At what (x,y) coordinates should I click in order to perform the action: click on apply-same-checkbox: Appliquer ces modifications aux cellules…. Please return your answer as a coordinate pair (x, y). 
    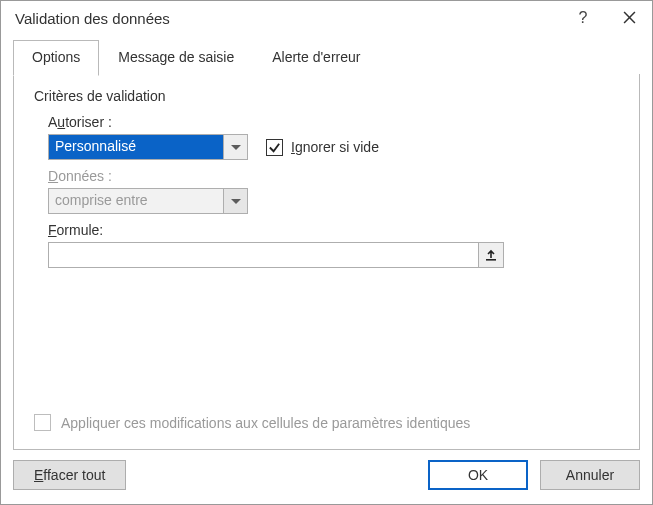
    Looking at the image, I should click on (326, 422).